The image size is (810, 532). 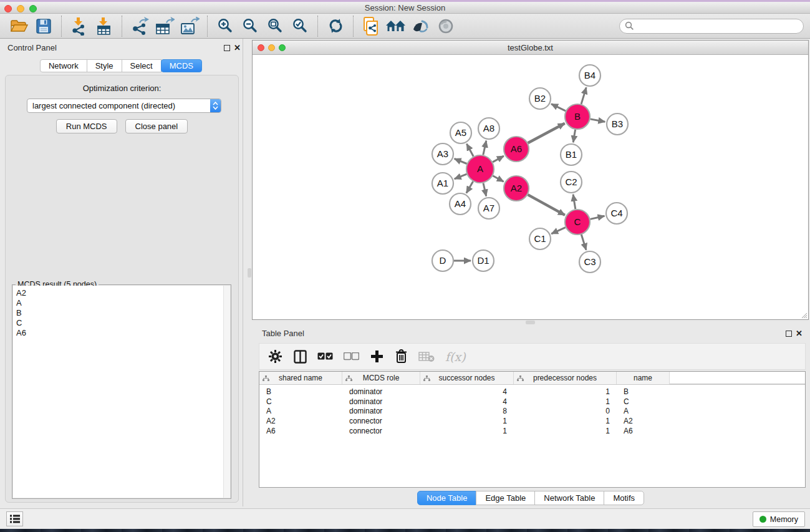 I want to click on import-network-icon, so click(x=79, y=26).